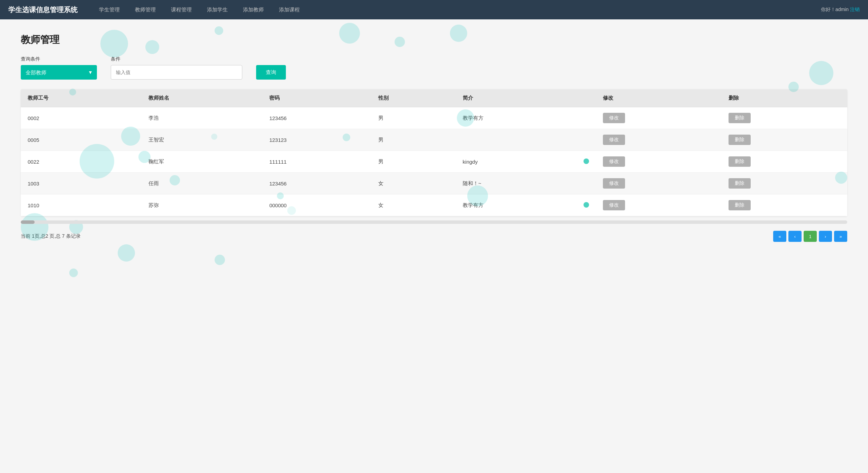  I want to click on condition-group: 查询条件 全部教师按工号按姓名按性别 ▼, so click(59, 68).